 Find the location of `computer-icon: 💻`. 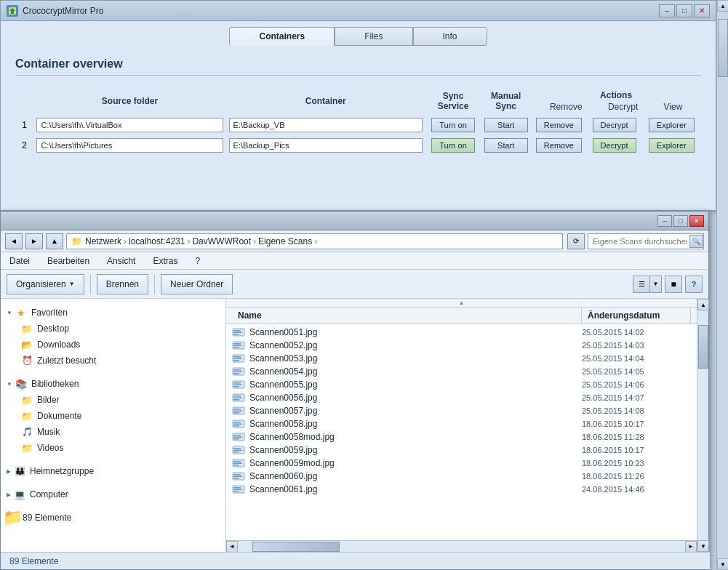

computer-icon: 💻 is located at coordinates (20, 494).